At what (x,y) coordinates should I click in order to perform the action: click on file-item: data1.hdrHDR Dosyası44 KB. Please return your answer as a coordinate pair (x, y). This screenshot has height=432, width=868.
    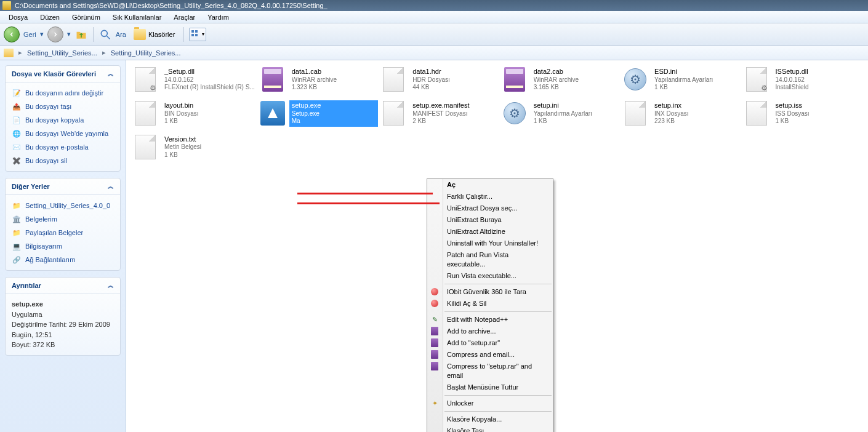
    Looking at the image, I should click on (440, 80).